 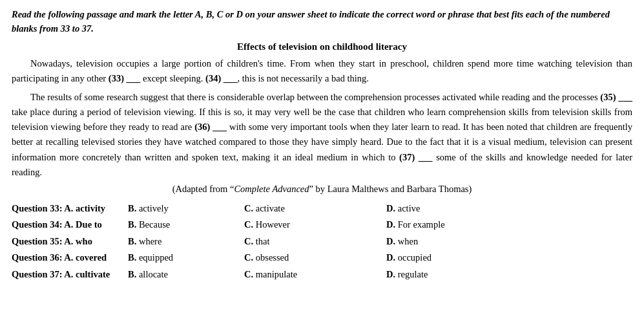 What do you see at coordinates (186, 208) in the screenshot?
I see `question-33-b: B. actively` at bounding box center [186, 208].